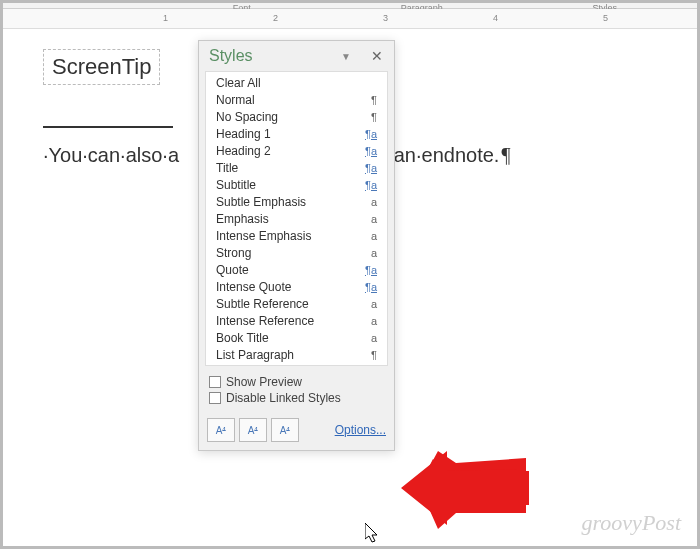  I want to click on annotation-arrow, so click(466, 491).